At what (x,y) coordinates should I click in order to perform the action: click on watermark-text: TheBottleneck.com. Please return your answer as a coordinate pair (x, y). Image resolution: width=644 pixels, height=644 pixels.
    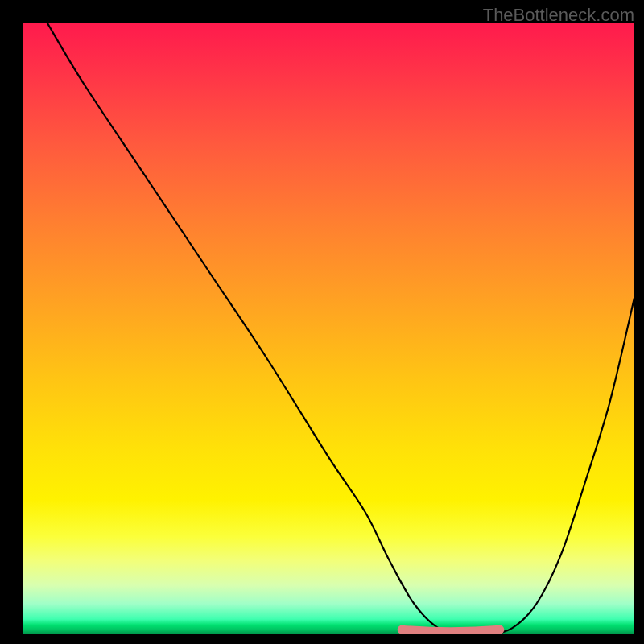
    Looking at the image, I should click on (559, 15).